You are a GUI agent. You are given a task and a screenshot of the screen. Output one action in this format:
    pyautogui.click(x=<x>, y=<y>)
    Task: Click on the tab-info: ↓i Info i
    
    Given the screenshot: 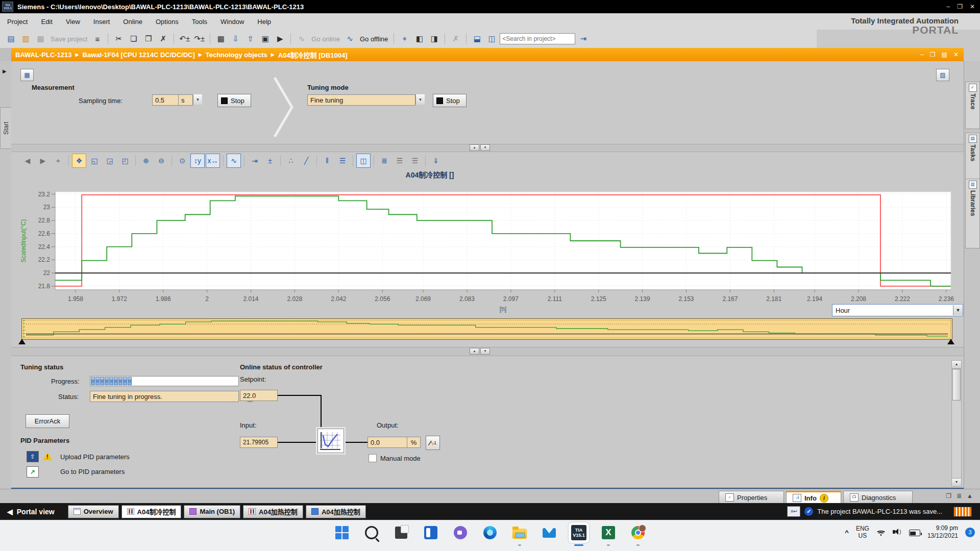 What is the action you would take?
    pyautogui.click(x=814, y=497)
    